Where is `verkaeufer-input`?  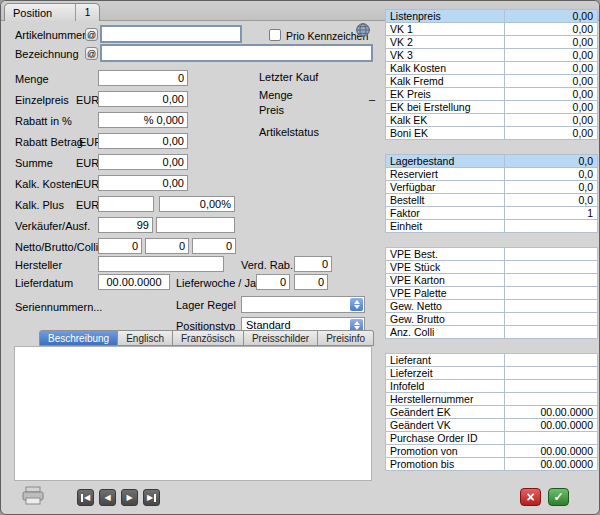 verkaeufer-input is located at coordinates (126, 225).